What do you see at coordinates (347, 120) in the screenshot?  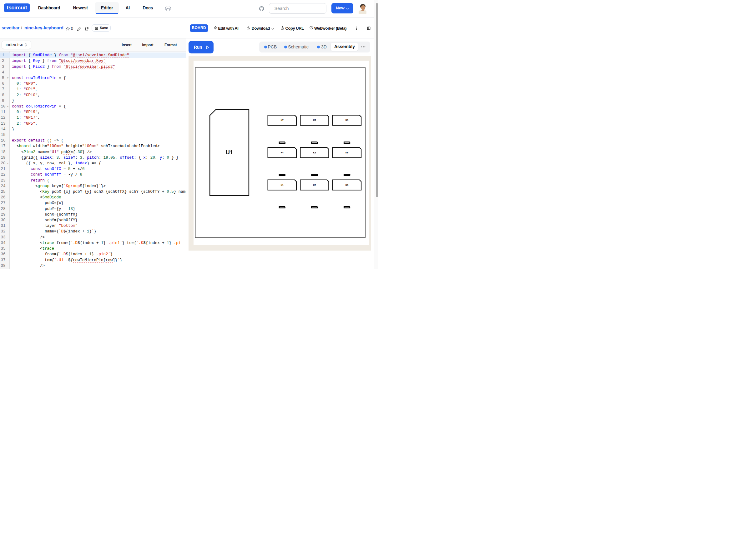 I see `svg-text: K9` at bounding box center [347, 120].